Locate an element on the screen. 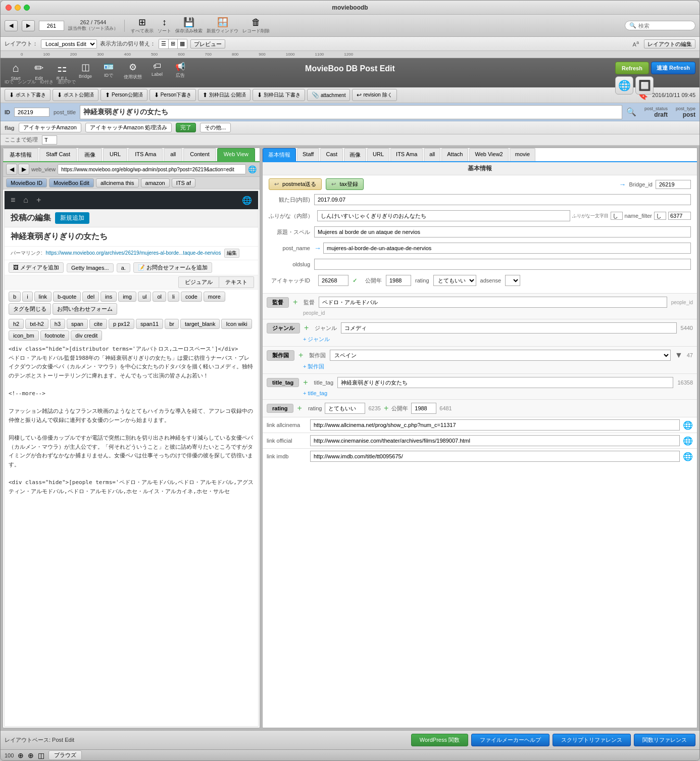 Image resolution: width=700 pixels, height=761 pixels. movieboo-edit-button: MovieBoo Edit is located at coordinates (72, 183).